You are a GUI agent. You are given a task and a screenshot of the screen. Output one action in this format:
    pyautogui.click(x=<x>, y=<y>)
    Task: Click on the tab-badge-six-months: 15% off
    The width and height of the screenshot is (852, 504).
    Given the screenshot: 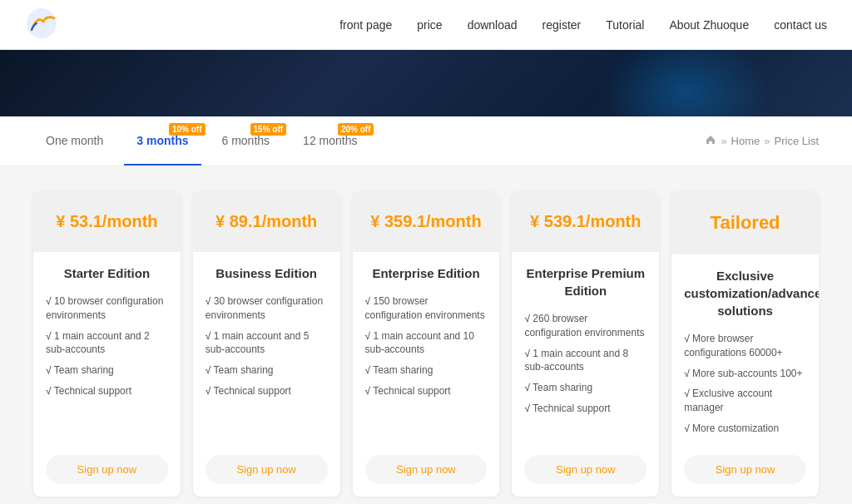 What is the action you would take?
    pyautogui.click(x=269, y=130)
    